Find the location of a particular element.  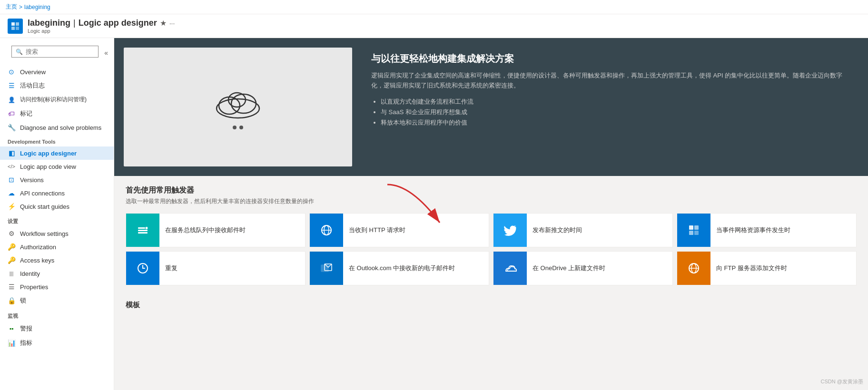

sidebar-label-tags: 标记 is located at coordinates (26, 114).